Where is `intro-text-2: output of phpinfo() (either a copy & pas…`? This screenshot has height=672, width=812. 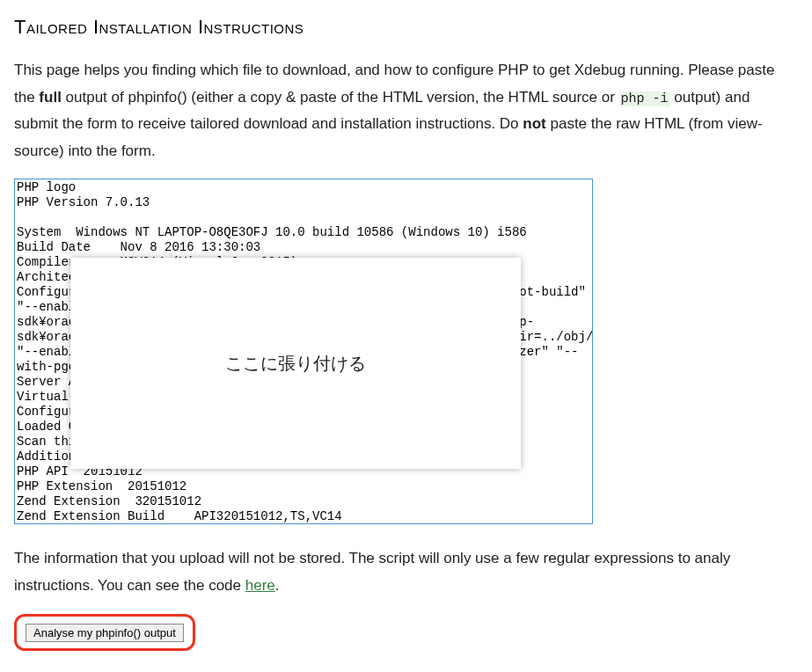 intro-text-2: output of phpinfo() (either a copy & pas… is located at coordinates (340, 97).